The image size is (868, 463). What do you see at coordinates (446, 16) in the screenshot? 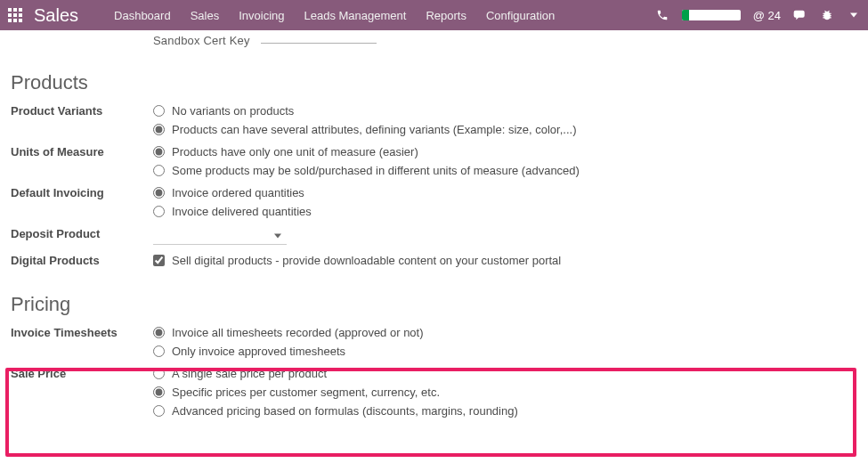
I see `menu-reports: Reports` at bounding box center [446, 16].